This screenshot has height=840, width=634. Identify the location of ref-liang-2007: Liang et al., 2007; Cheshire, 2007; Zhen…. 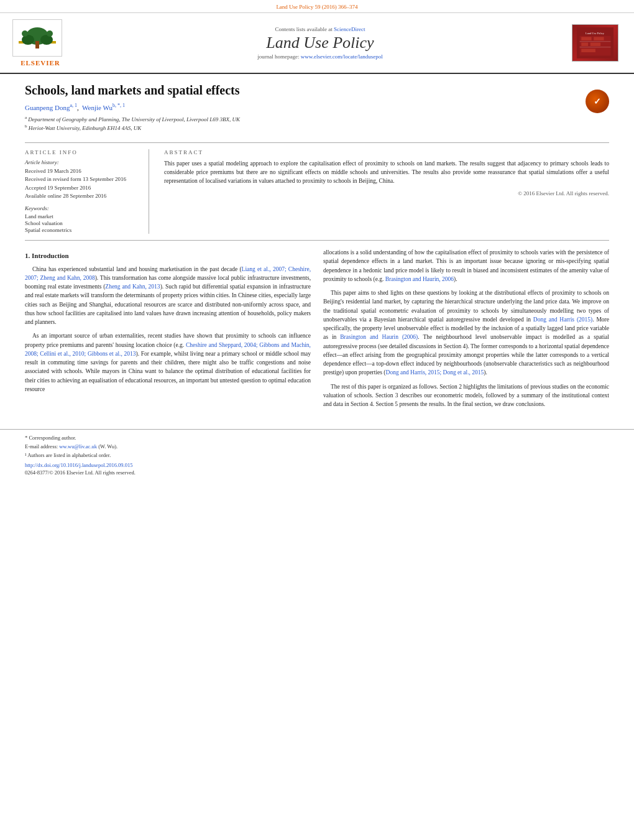
(168, 274).